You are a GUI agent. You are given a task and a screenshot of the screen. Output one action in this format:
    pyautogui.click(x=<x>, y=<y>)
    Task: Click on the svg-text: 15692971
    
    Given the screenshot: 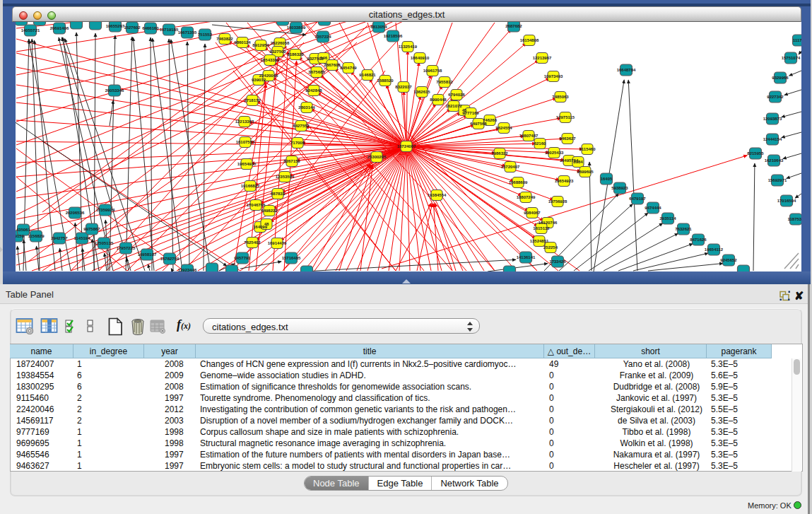 What is the action you would take?
    pyautogui.click(x=777, y=180)
    